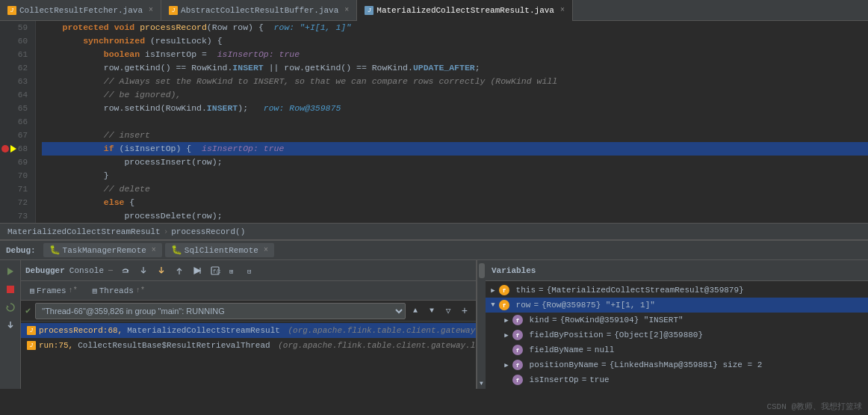  I want to click on var-icon-fieldByName: f, so click(518, 350).